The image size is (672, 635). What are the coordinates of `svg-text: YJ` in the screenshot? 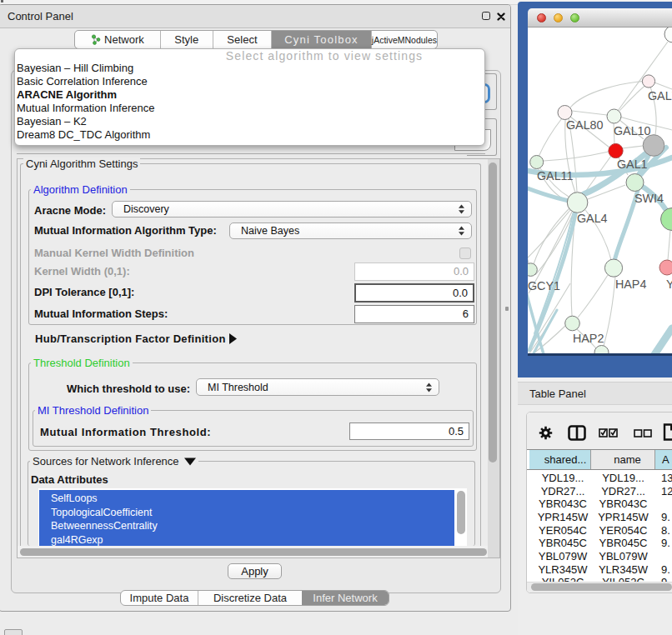 It's located at (669, 284).